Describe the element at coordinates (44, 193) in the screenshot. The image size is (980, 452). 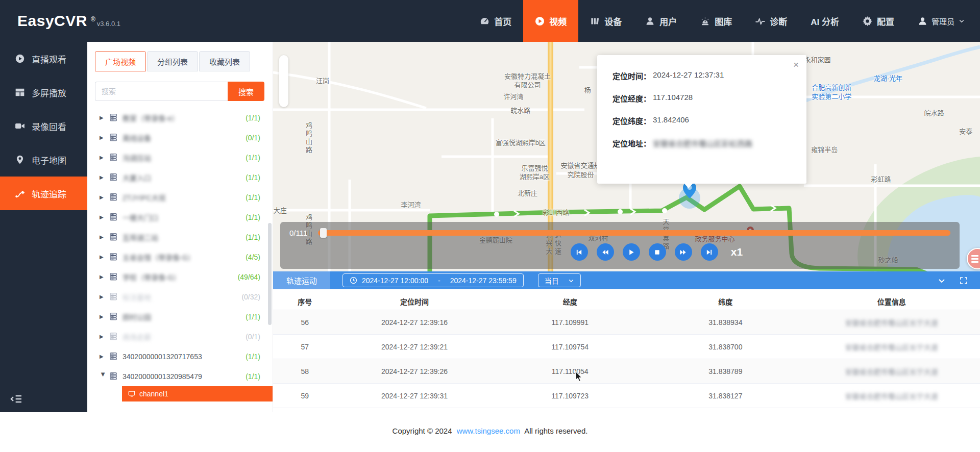
I see `sidebar-item-track-trace: 轨迹追踪` at that location.